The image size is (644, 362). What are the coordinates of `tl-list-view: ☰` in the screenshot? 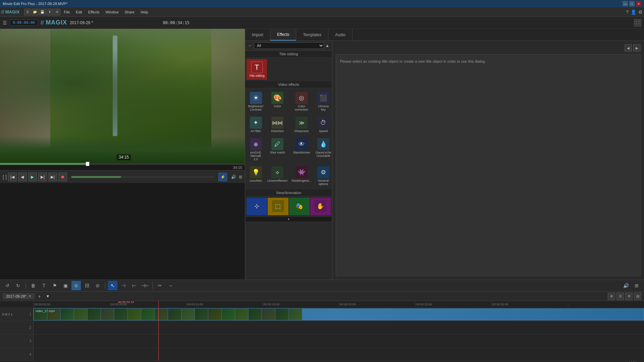 It's located at (620, 296).